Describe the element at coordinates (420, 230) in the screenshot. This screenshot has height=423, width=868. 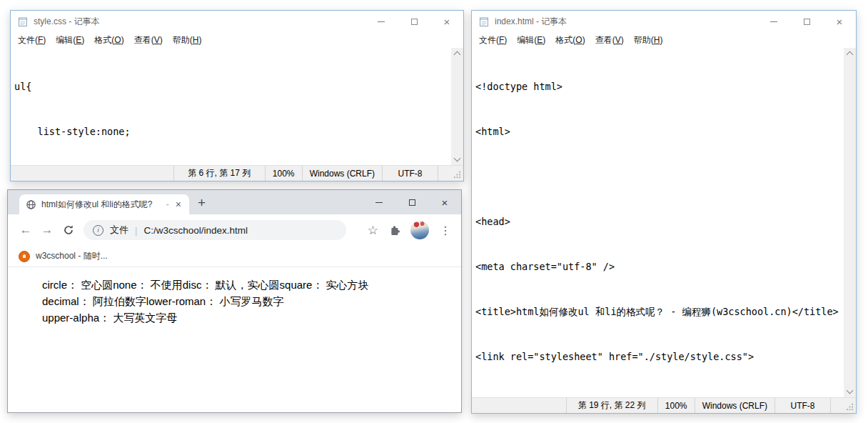
I see `profile-avatar` at that location.